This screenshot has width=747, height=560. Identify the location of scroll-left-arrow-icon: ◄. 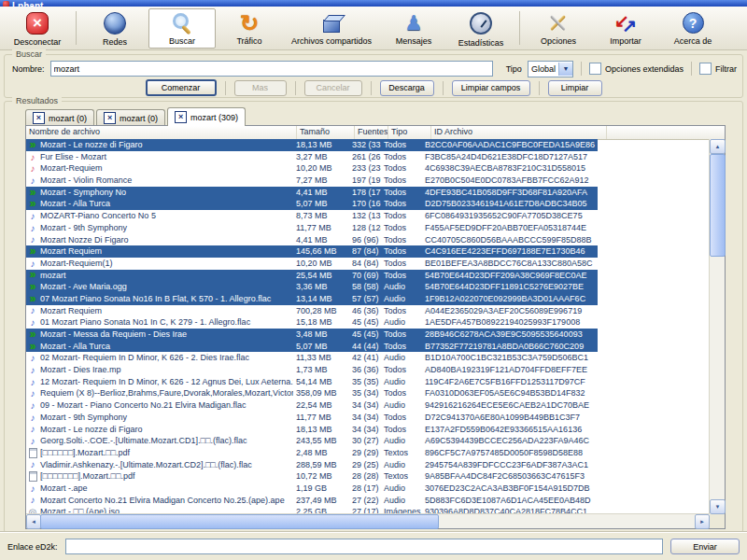
(34, 522).